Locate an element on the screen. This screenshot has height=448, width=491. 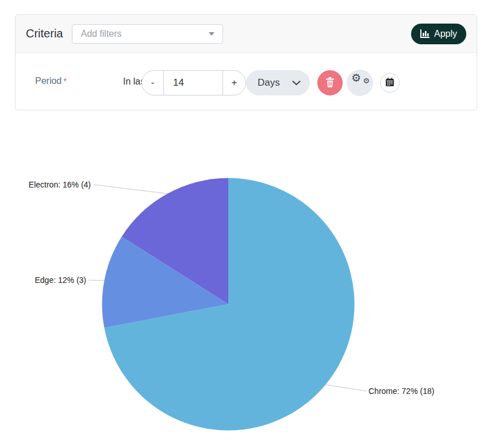
criteria-title: Criteria is located at coordinates (44, 33).